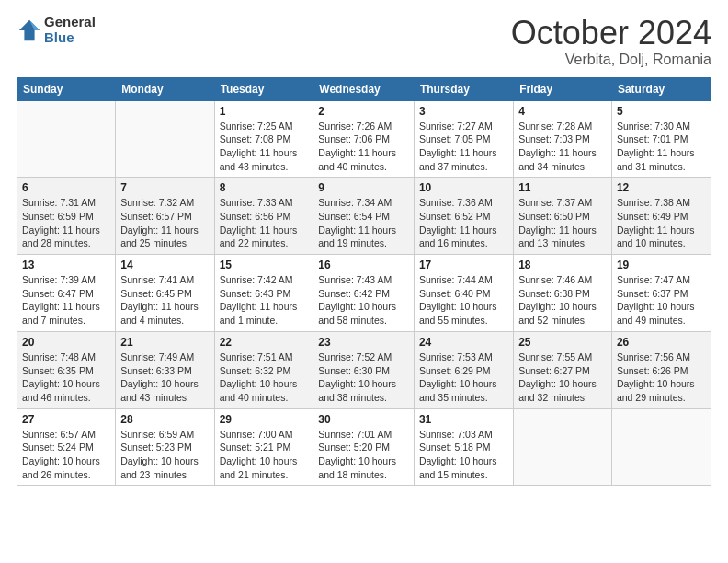 The width and height of the screenshot is (728, 563). What do you see at coordinates (66, 188) in the screenshot?
I see `day-number: 6` at bounding box center [66, 188].